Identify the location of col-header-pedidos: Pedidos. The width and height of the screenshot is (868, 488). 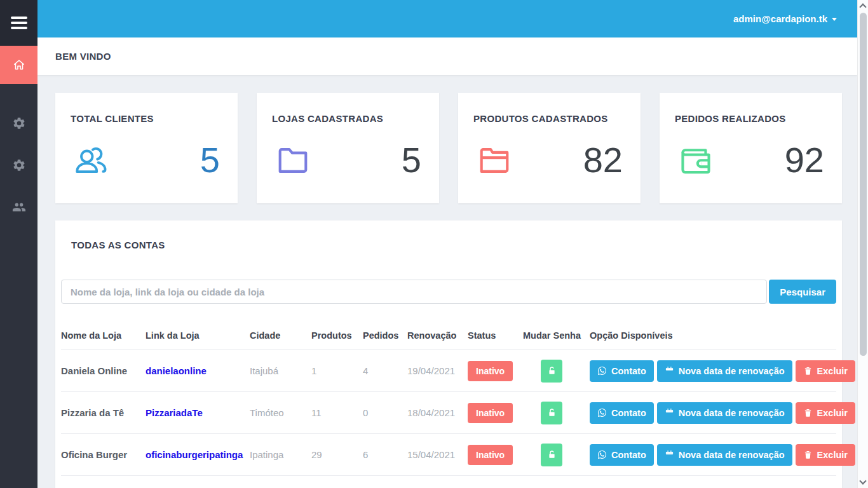
(385, 336).